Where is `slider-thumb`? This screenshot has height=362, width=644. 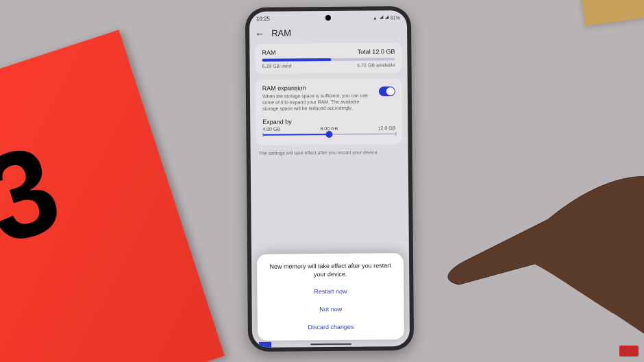 slider-thumb is located at coordinates (329, 134).